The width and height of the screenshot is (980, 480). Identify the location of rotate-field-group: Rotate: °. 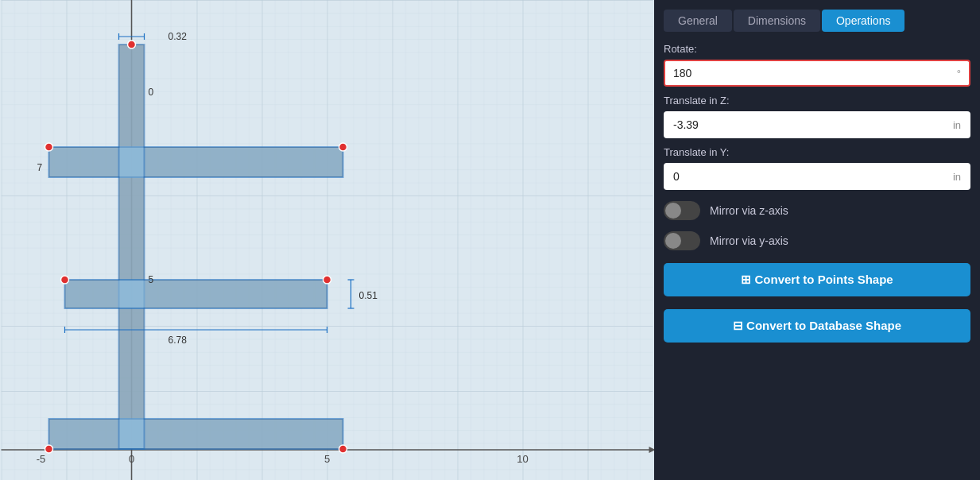
(817, 65).